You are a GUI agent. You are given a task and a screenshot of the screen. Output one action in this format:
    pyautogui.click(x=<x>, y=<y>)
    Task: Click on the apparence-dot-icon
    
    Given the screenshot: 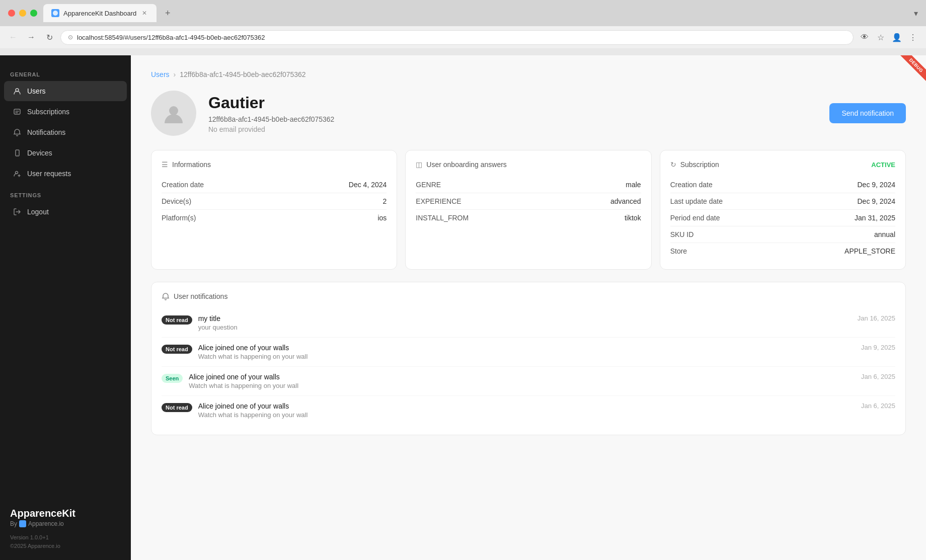 What is the action you would take?
    pyautogui.click(x=23, y=524)
    